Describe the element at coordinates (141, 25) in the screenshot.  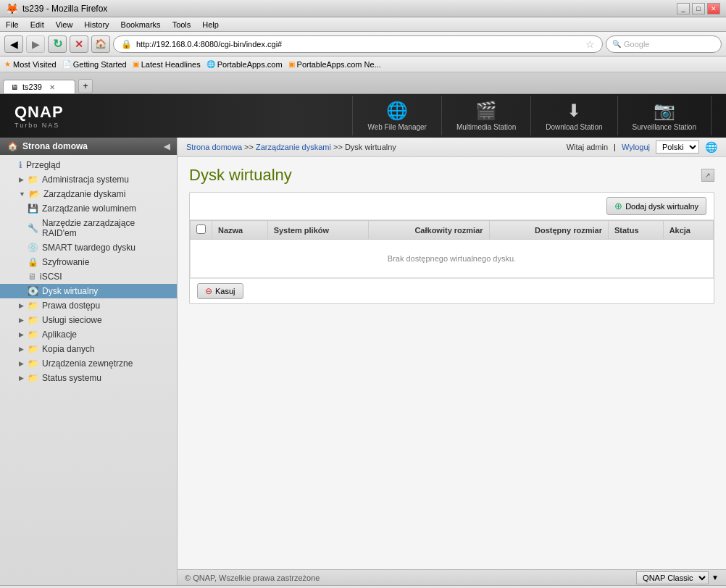
I see `menu-bookmarks: Bookmarks` at that location.